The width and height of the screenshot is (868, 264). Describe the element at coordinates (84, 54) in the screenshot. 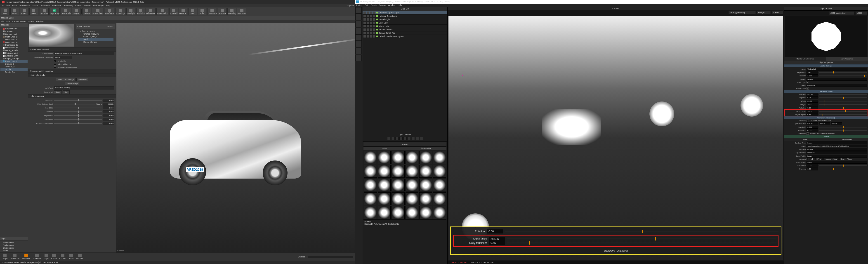

I see `env-dropdown: HDRLightStudioLive Environment` at that location.